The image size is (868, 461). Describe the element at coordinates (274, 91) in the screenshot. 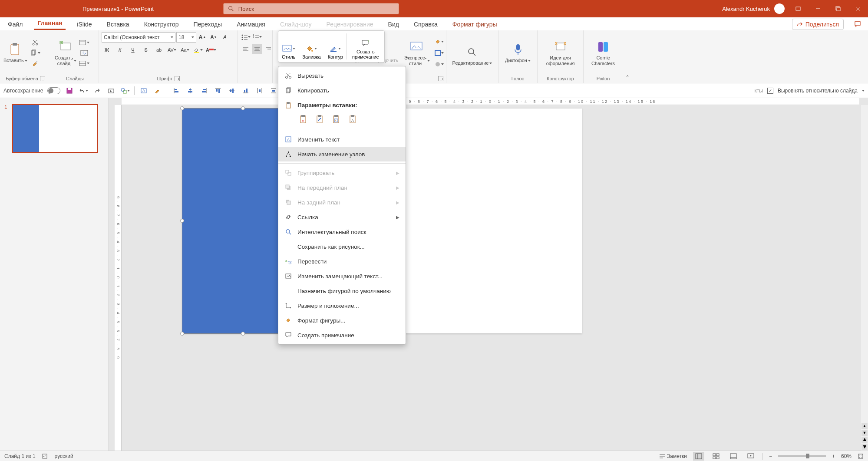

I see `distribute-v-qat` at that location.